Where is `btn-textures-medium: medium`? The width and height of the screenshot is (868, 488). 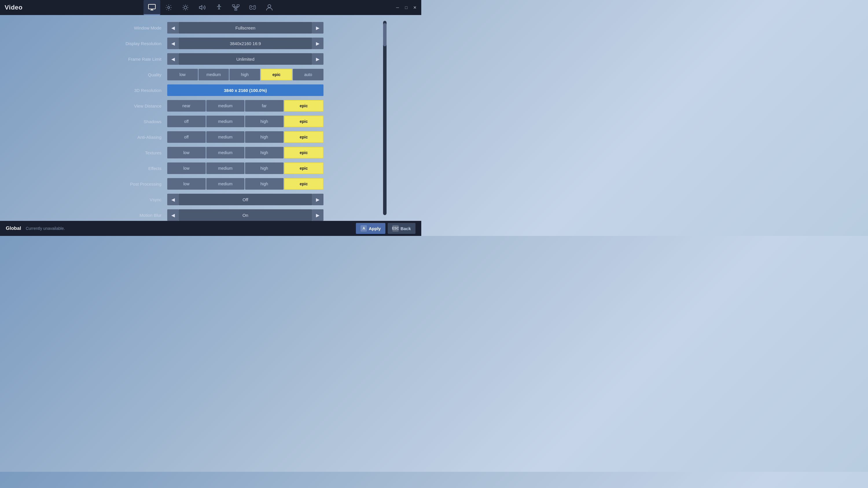
btn-textures-medium: medium is located at coordinates (225, 153).